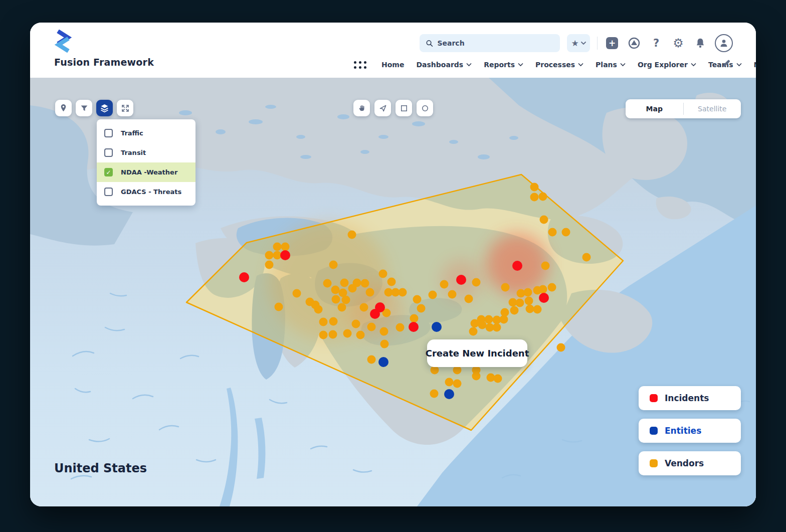 The width and height of the screenshot is (786, 532). What do you see at coordinates (656, 43) in the screenshot?
I see `help-button: ?` at bounding box center [656, 43].